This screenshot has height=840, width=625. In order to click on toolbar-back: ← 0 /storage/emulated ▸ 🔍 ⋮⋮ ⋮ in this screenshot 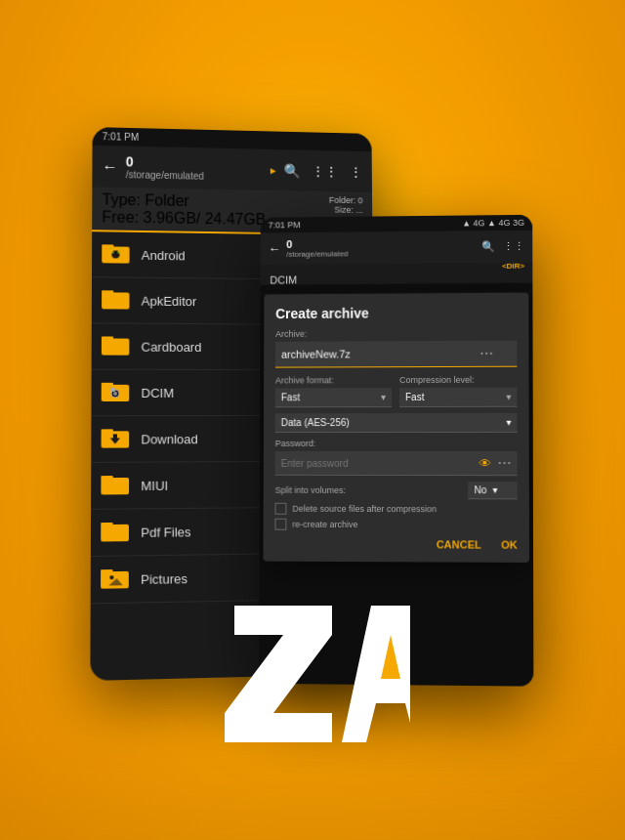, I will do `click(232, 169)`.